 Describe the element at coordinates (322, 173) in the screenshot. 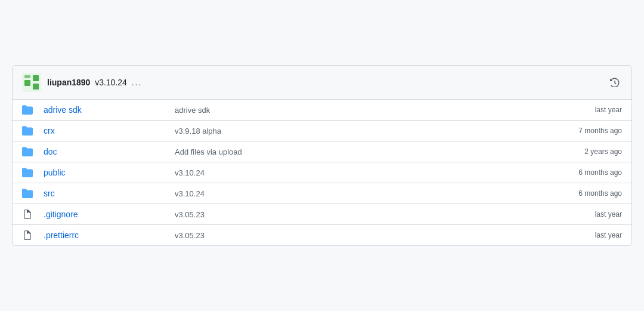

I see `table-row: public v3.10.24 6 months ago` at that location.